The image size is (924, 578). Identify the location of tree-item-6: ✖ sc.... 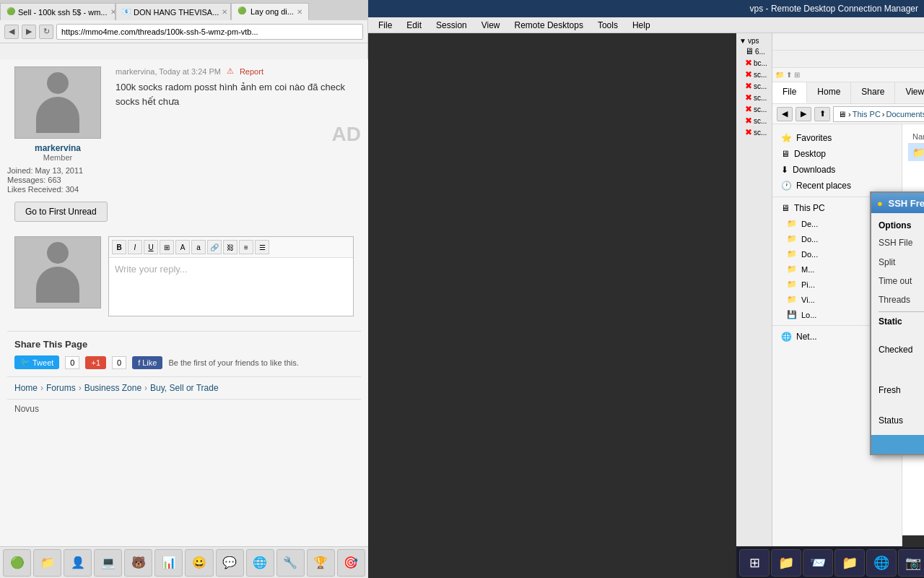
(754, 109).